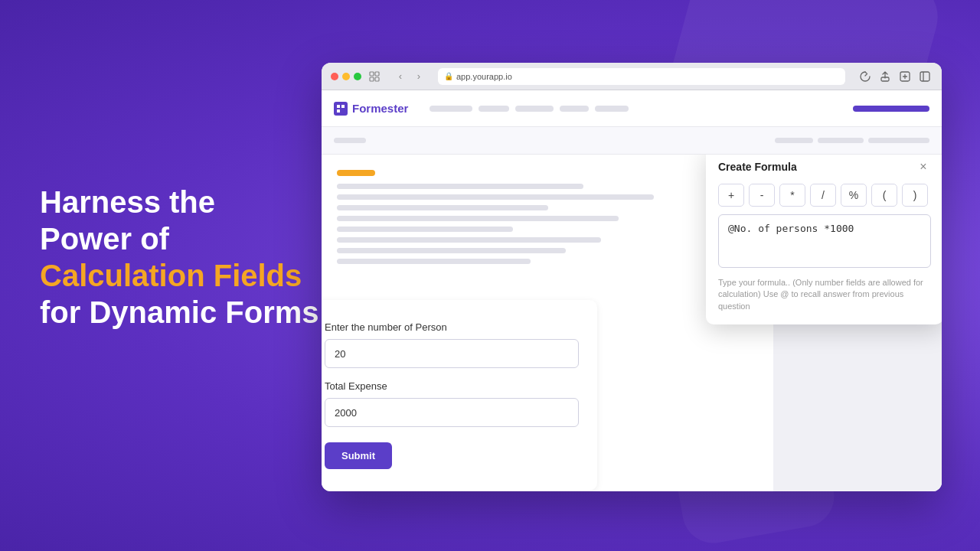 The image size is (980, 551). What do you see at coordinates (179, 312) in the screenshot?
I see `hero-line-3: for Dynamic Forms` at bounding box center [179, 312].